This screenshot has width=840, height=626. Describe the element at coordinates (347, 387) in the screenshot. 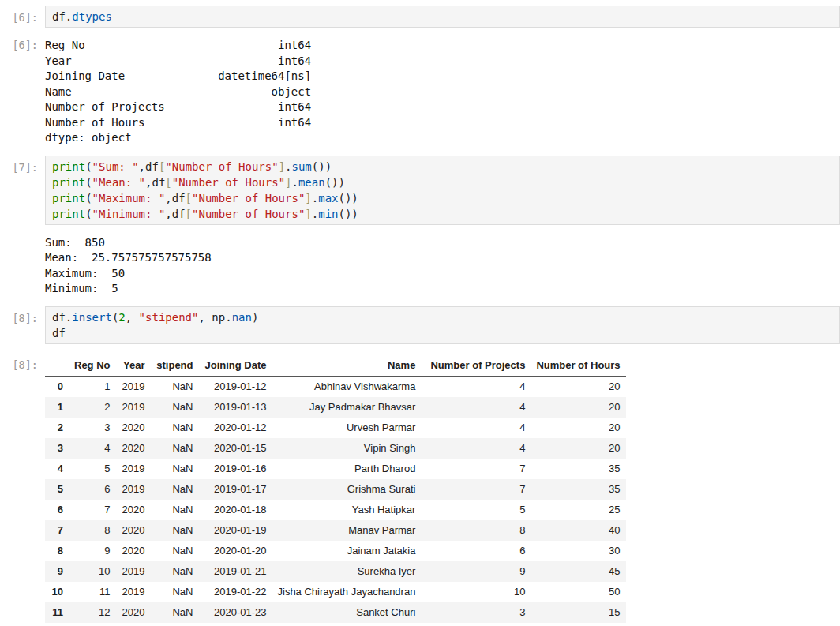

I see `table-cell: Abhinav Vishwakarma` at that location.